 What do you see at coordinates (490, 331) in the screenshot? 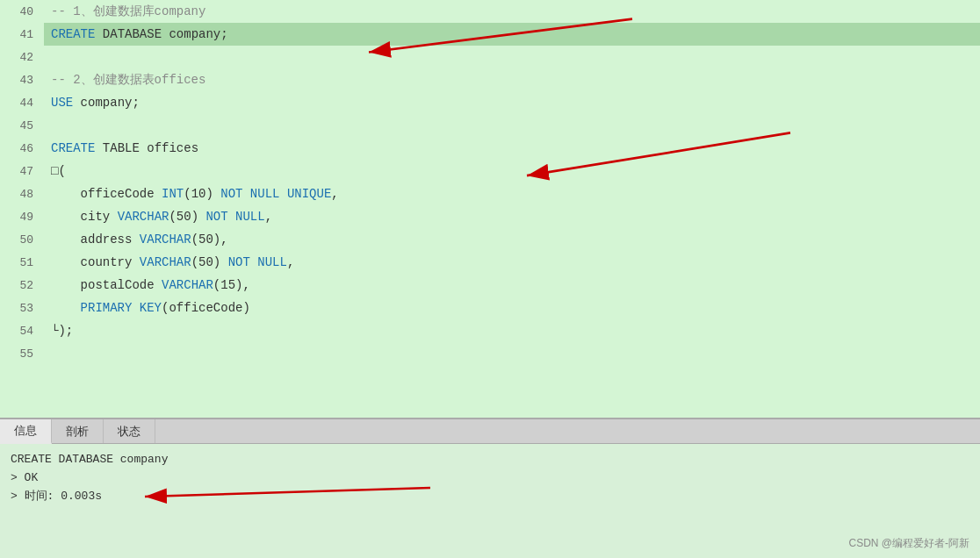
I see `code-line-54: 54└);` at bounding box center [490, 331].